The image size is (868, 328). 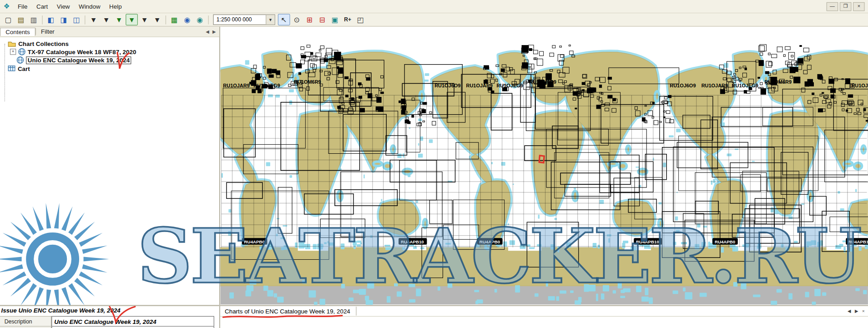 I want to click on minimize-button: —, so click(x=833, y=6).